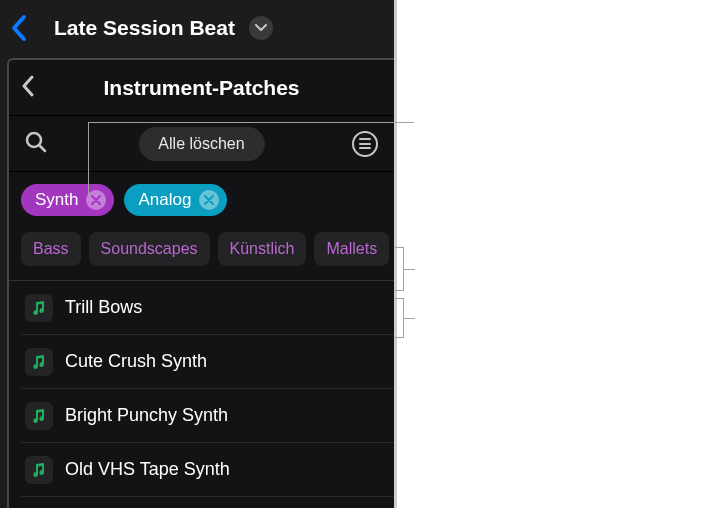 Image resolution: width=705 pixels, height=508 pixels. What do you see at coordinates (56, 200) in the screenshot?
I see `tag-label: Synth` at bounding box center [56, 200].